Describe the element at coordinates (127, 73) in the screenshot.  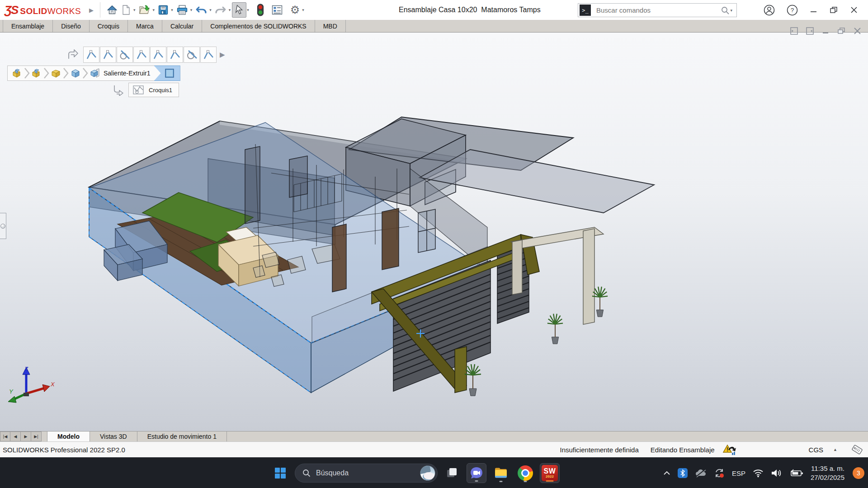
I see `breadcrumb-feature-label: Saliente-Extruir1` at that location.